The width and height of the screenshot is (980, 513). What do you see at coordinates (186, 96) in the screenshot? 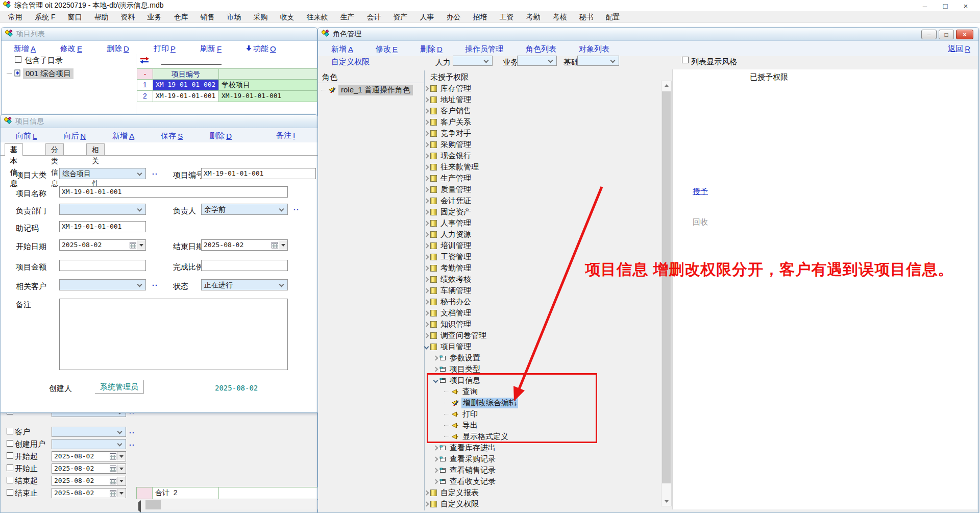
I see `cell-project-code: XM-19-01-01-001` at bounding box center [186, 96].